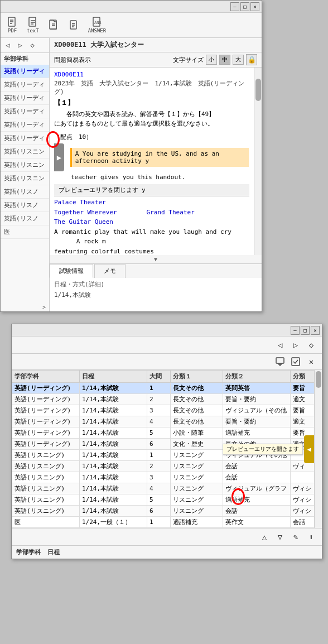 This screenshot has height=644, width=328. Describe the element at coordinates (32, 45) in the screenshot. I see `sidebar-clear-button: ◇` at that location.